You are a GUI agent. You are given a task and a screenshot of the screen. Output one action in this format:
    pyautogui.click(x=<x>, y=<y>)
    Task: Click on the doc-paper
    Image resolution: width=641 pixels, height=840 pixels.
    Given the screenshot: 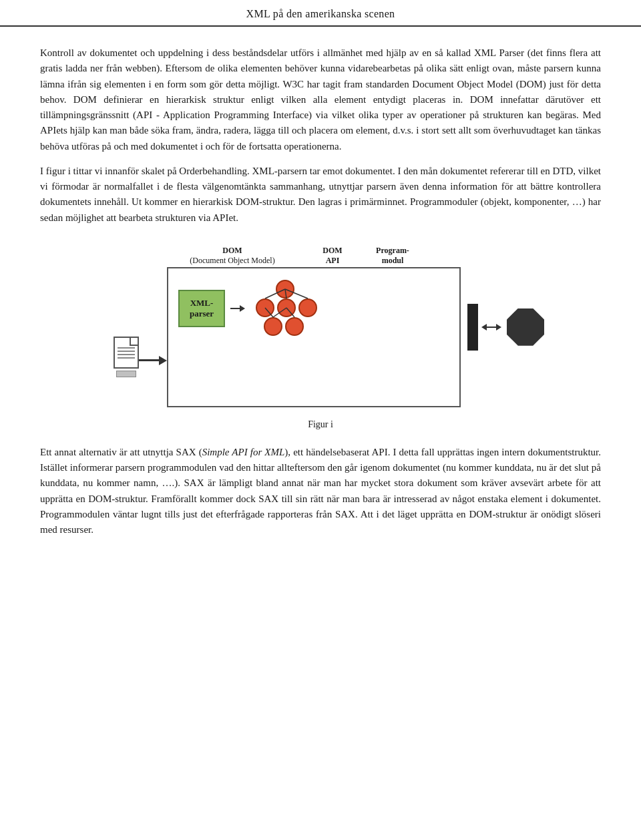 What is the action you would take?
    pyautogui.click(x=126, y=353)
    